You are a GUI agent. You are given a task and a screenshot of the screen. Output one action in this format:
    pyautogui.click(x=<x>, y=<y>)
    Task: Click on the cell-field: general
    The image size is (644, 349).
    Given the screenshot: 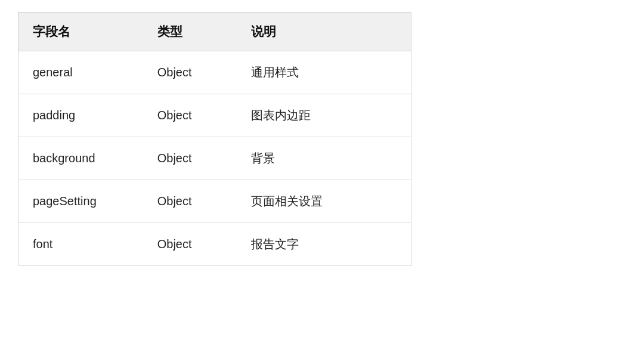 What is the action you would take?
    pyautogui.click(x=81, y=73)
    